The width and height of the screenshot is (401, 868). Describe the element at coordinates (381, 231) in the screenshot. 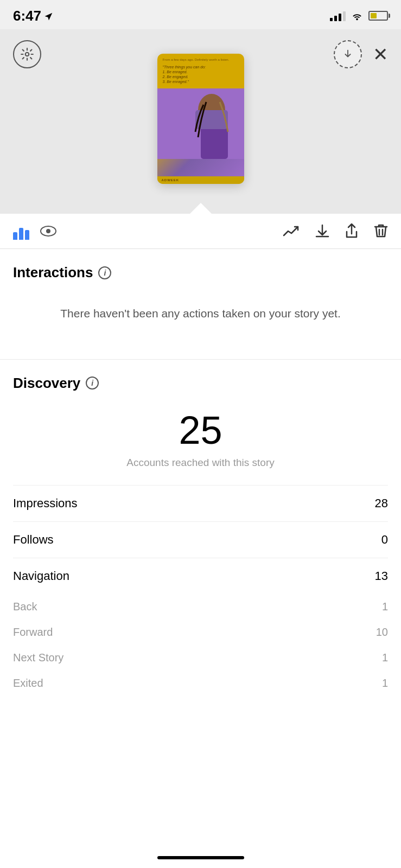

I see `trash-icon` at that location.